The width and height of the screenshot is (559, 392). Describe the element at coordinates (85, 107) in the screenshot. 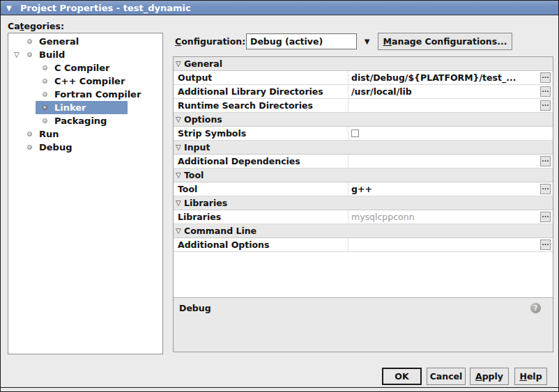

I see `tree-item-linker: Linker` at that location.